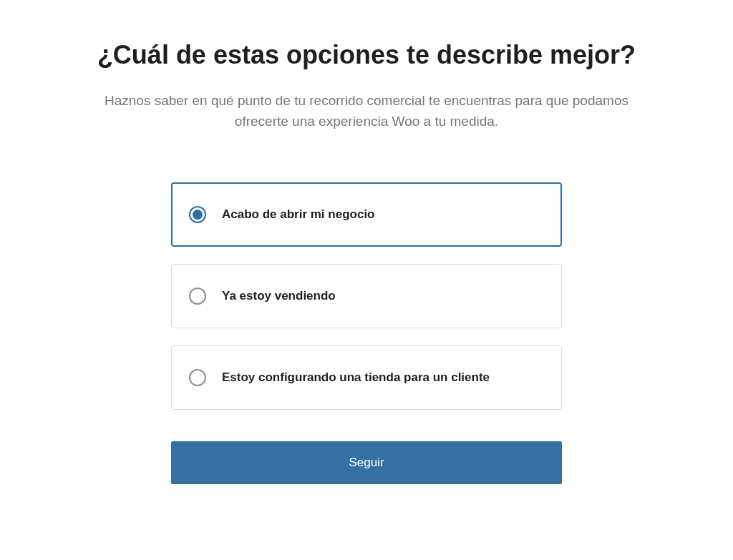 The height and width of the screenshot is (560, 733). I want to click on radio-inner-icon, so click(198, 215).